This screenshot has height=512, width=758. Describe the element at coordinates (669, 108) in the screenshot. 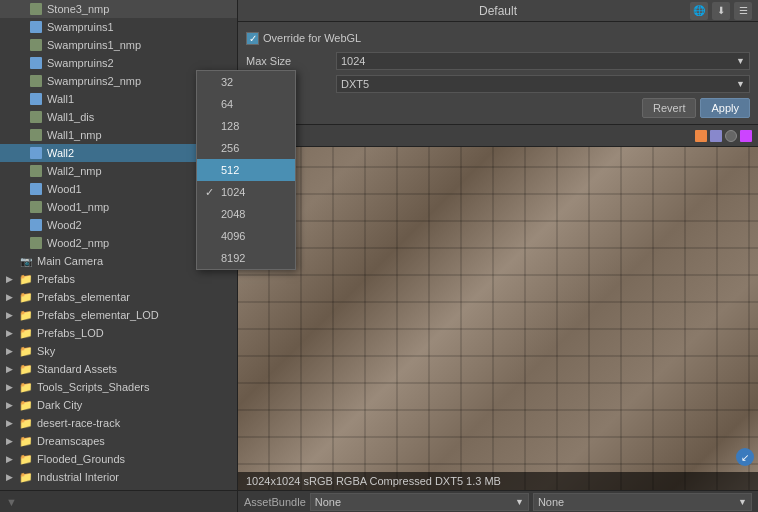

I see `revert-button: Revert` at that location.